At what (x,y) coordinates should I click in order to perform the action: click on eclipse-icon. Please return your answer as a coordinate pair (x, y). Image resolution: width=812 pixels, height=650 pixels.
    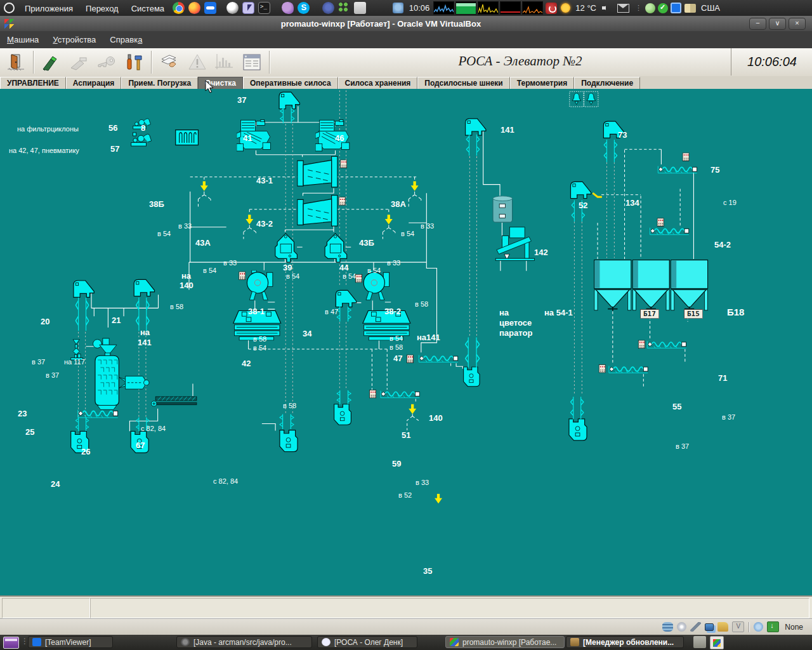
    Looking at the image, I should click on (329, 8).